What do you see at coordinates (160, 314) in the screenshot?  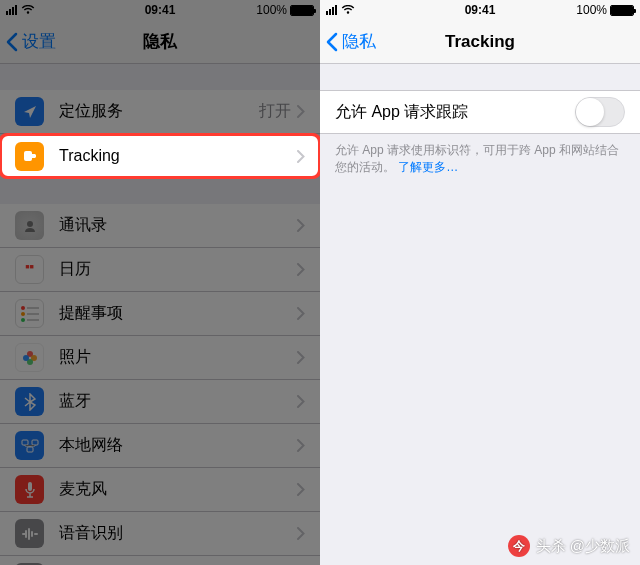 I see `row-reminders: 提醒事项` at bounding box center [160, 314].